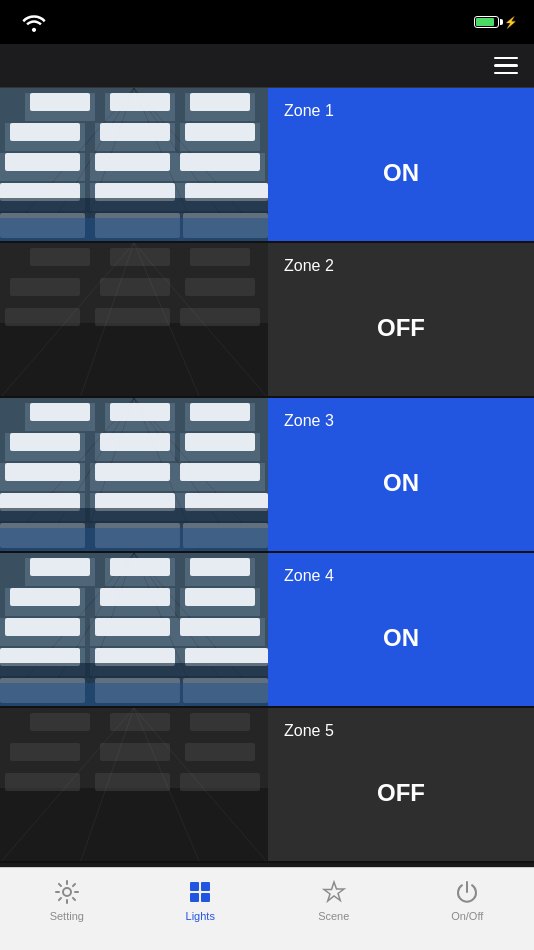 The height and width of the screenshot is (950, 534). Describe the element at coordinates (506, 66) in the screenshot. I see `menu-button` at that location.